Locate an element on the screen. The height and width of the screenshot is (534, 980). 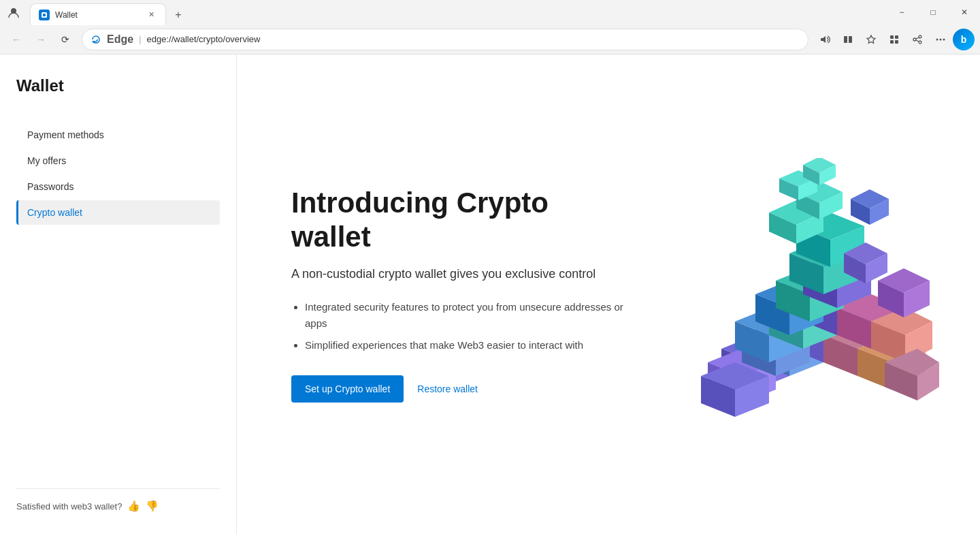
toolbar: ← → ⟳ Edge | edge://wallet/crypto/overvi… is located at coordinates (490, 40).